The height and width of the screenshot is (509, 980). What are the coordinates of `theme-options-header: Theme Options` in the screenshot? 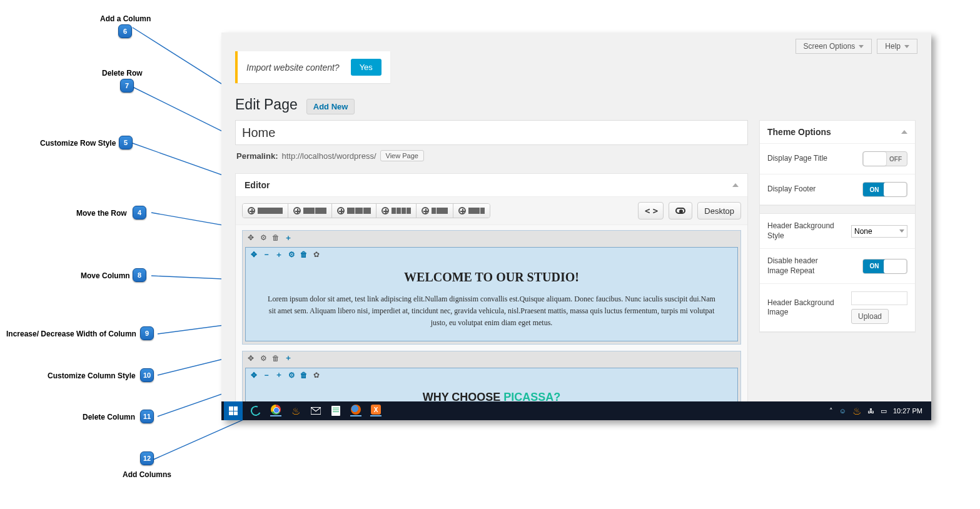 It's located at (837, 133).